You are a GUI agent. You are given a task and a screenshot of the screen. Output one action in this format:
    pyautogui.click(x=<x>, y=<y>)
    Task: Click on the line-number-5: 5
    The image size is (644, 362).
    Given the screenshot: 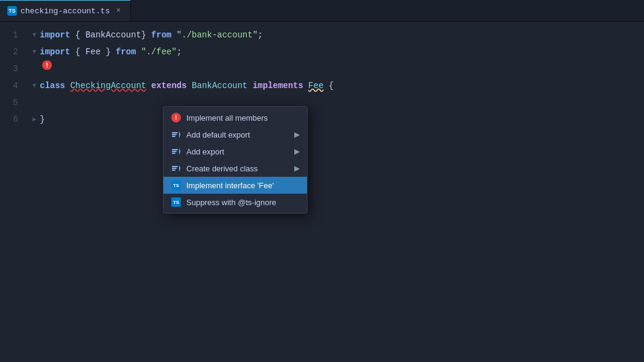 What is the action you would take?
    pyautogui.click(x=15, y=103)
    